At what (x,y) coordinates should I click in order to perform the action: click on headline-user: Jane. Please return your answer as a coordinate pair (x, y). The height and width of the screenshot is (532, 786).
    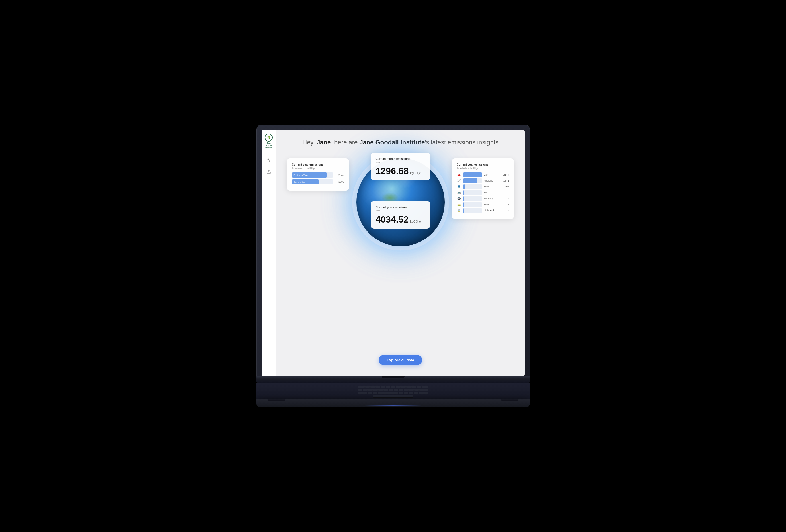
    Looking at the image, I should click on (324, 142).